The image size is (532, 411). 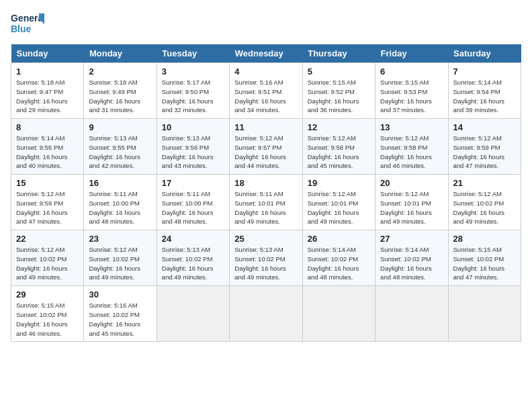 What do you see at coordinates (339, 54) in the screenshot?
I see `col-thursday: Thursday` at bounding box center [339, 54].